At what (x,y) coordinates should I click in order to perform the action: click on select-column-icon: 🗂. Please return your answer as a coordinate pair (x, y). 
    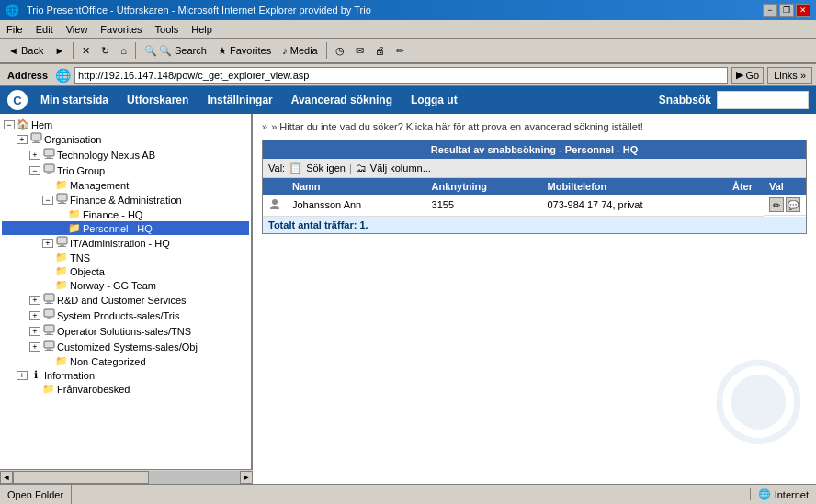
    Looking at the image, I should click on (361, 168).